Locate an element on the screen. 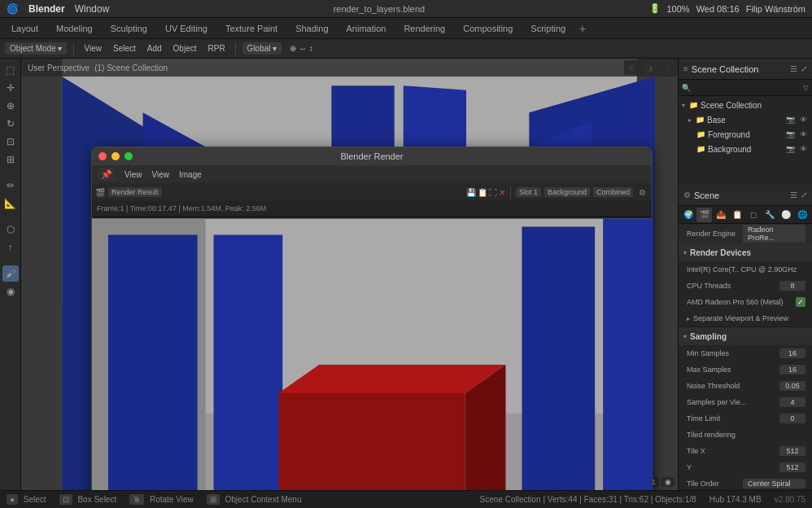  render-background-label: Background is located at coordinates (567, 192).